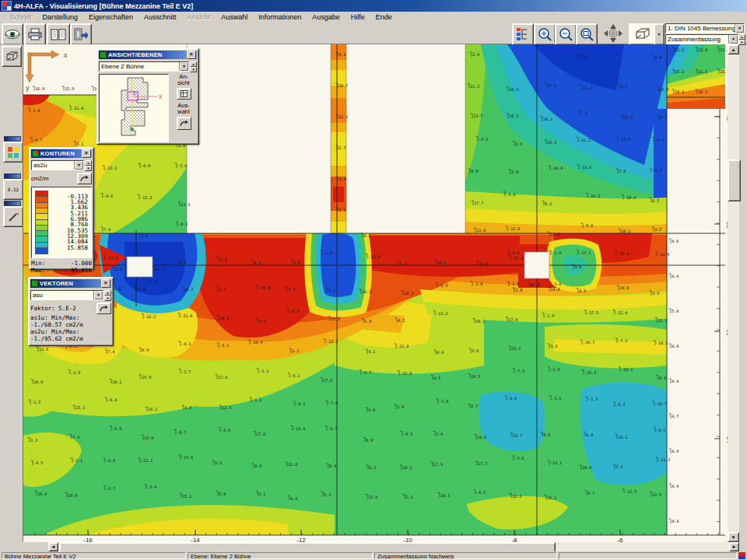 The height and width of the screenshot is (560, 747). What do you see at coordinates (183, 224) in the screenshot?
I see `svg-text: -0.1` at bounding box center [183, 224].